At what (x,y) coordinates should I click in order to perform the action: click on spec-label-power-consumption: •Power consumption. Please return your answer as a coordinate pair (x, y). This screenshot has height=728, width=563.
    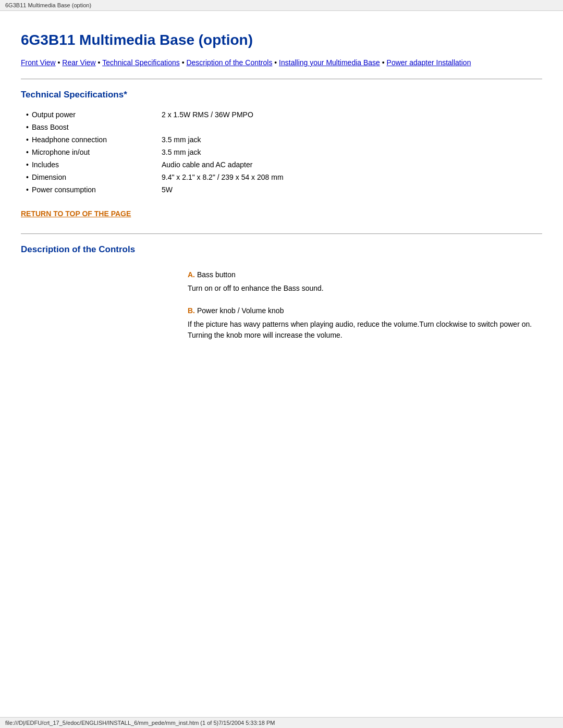
    Looking at the image, I should click on (94, 190).